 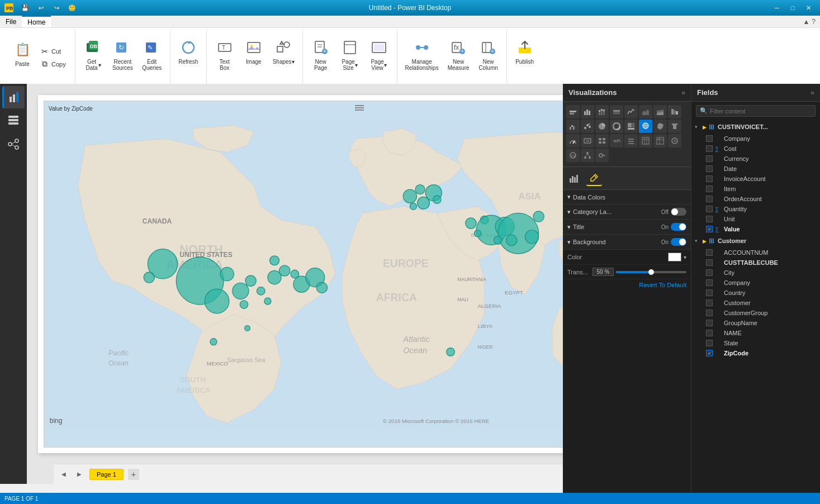 I want to click on map-menu-btn, so click(x=359, y=108).